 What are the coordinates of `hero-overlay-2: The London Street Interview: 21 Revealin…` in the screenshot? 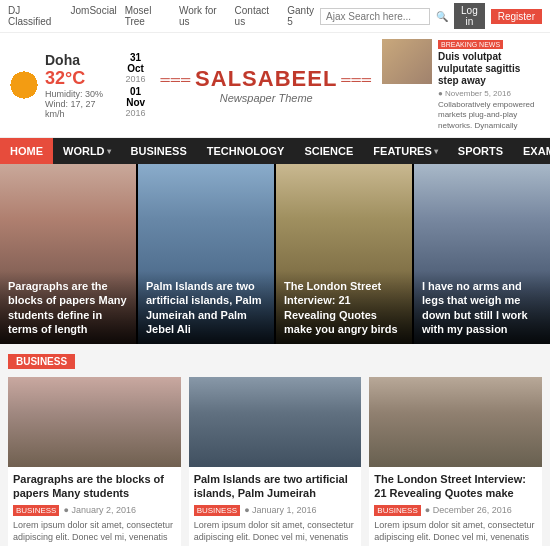 It's located at (344, 308).